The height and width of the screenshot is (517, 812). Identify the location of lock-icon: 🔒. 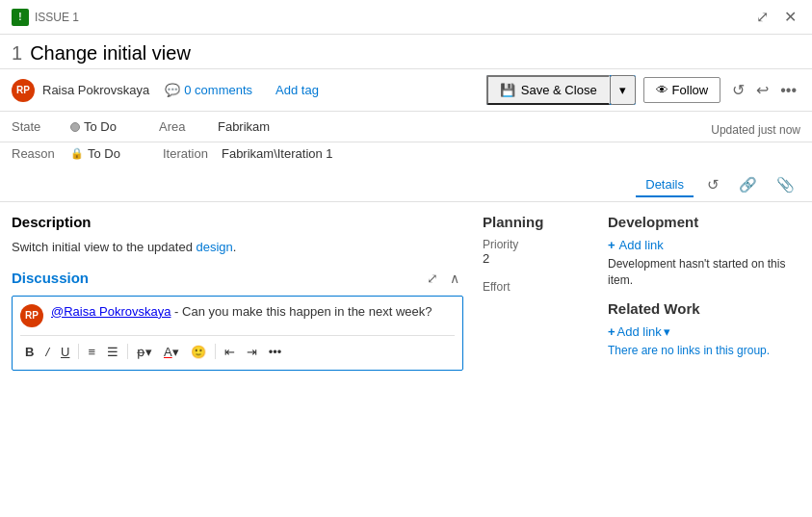
(77, 154).